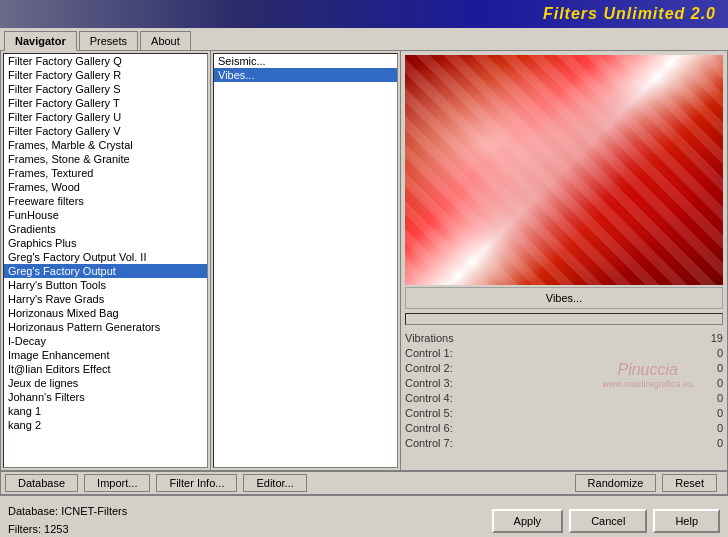 This screenshot has height=537, width=728. I want to click on filter-list-item: Filter Factory Gallery R, so click(106, 75).